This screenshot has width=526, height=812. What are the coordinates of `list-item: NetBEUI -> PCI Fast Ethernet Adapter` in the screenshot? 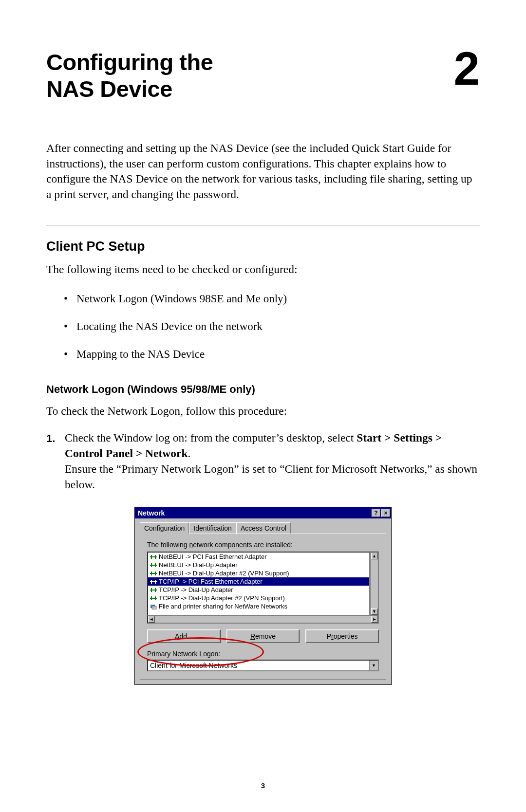 It's located at (259, 557).